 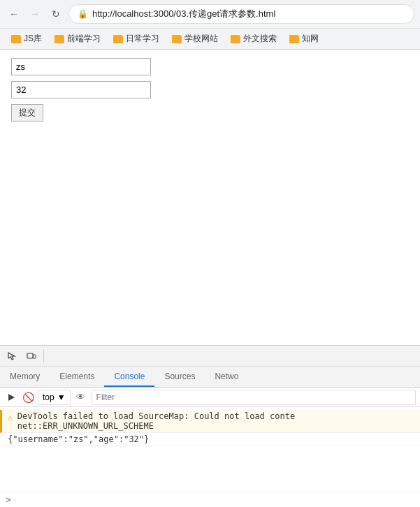 I want to click on reload-button: ↻, so click(x=56, y=14).